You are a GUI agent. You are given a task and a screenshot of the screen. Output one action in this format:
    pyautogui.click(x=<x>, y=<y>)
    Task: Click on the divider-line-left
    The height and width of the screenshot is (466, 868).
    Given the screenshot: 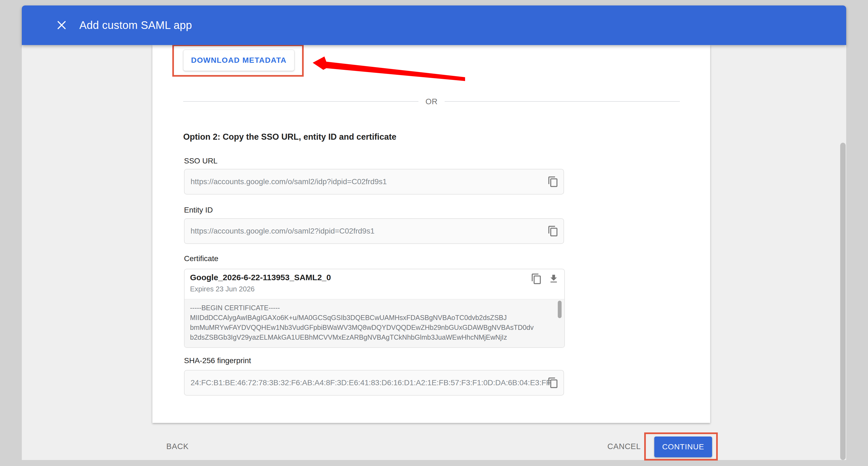 What is the action you would take?
    pyautogui.click(x=301, y=101)
    